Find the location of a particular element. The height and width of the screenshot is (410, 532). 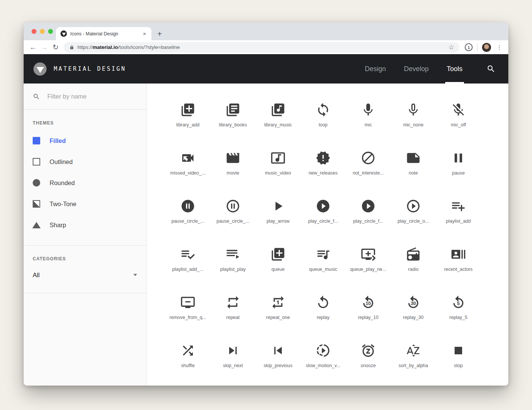

mic-icon is located at coordinates (368, 110).